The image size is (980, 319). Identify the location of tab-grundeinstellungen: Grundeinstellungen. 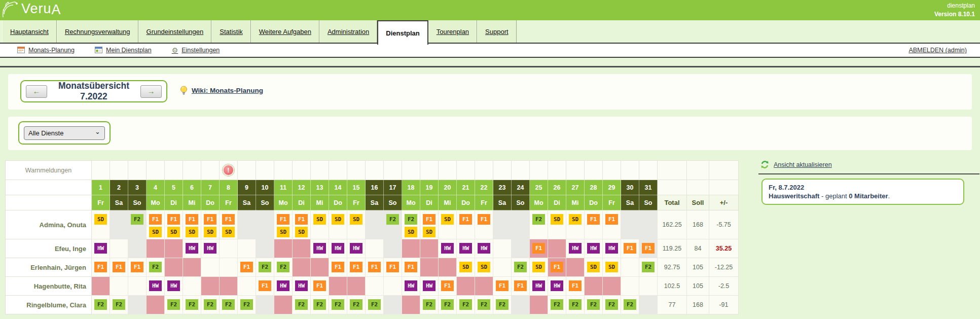
(175, 31).